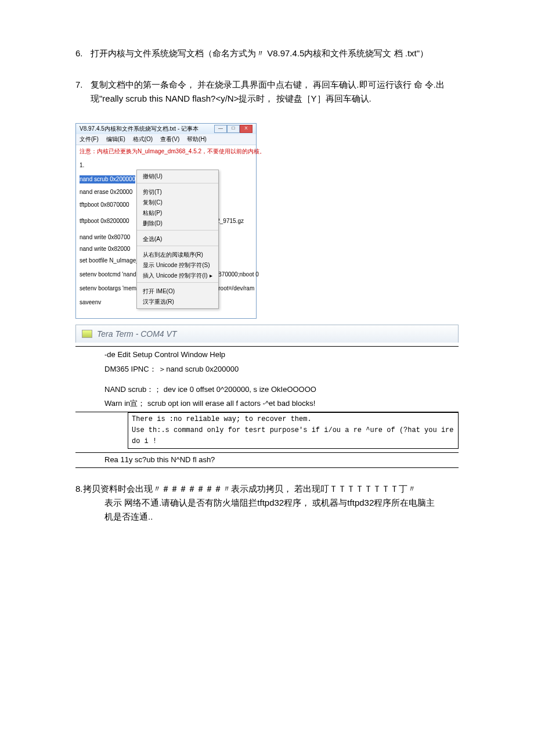 Image resolution: width=534 pixels, height=756 pixels. Describe the element at coordinates (178, 213) in the screenshot. I see `ctx-paste: 粘贴(P)` at that location.